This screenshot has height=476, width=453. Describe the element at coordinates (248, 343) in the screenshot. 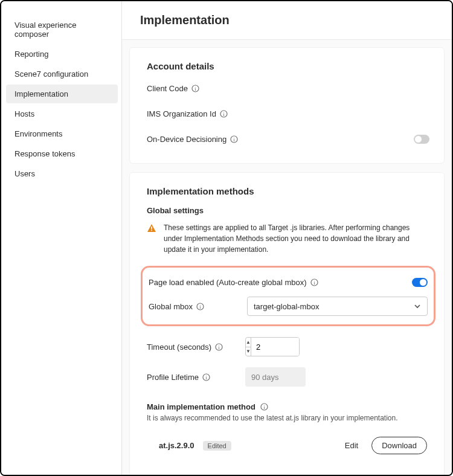

I see `stepper-up: ▲` at that location.